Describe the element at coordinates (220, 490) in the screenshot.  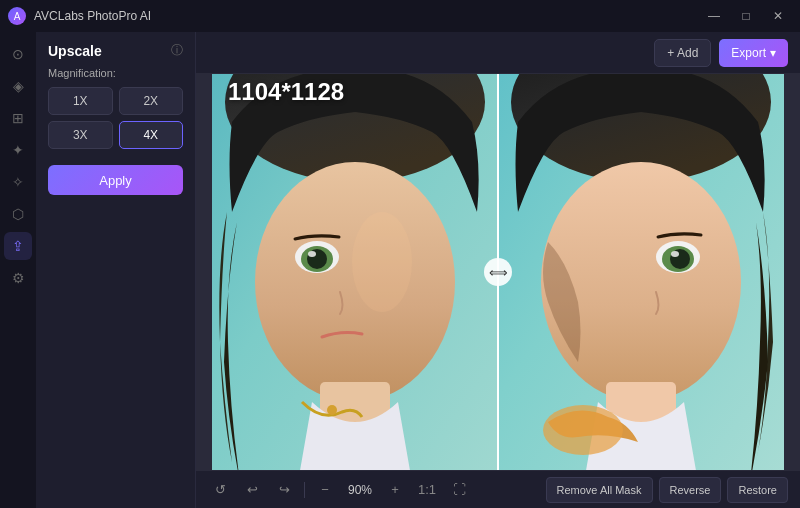
I see `refresh-button: ↺` at that location.